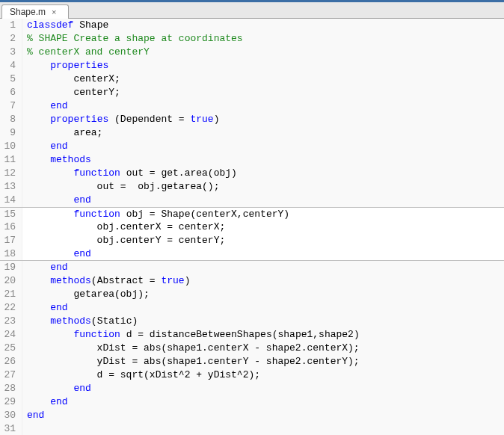 This screenshot has height=435, width=504. Describe the element at coordinates (252, 294) in the screenshot. I see `code-line: 21 getarea(obj);` at that location.